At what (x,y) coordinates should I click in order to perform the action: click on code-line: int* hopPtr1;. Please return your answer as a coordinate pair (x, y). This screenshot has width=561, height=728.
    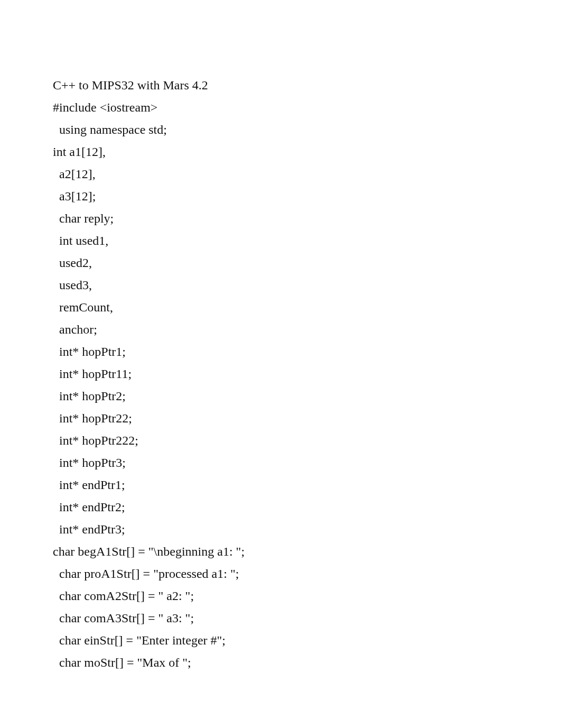
    Looking at the image, I should click on (280, 352).